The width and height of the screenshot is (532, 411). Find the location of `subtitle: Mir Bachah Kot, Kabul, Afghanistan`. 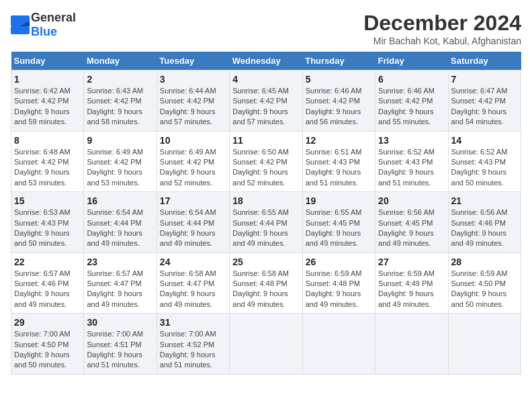

subtitle: Mir Bachah Kot, Kabul, Afghanistan is located at coordinates (442, 41).